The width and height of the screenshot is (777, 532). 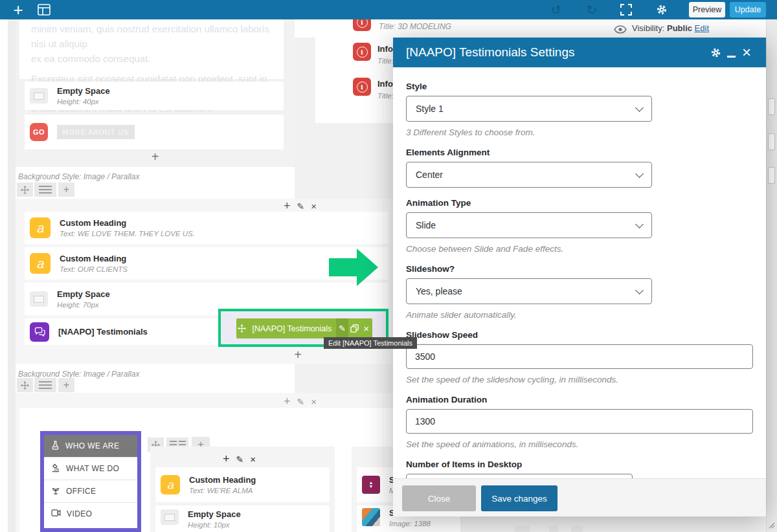 What do you see at coordinates (242, 519) in the screenshot?
I see `element-empty-space: Empty Space Height: 10px` at bounding box center [242, 519].